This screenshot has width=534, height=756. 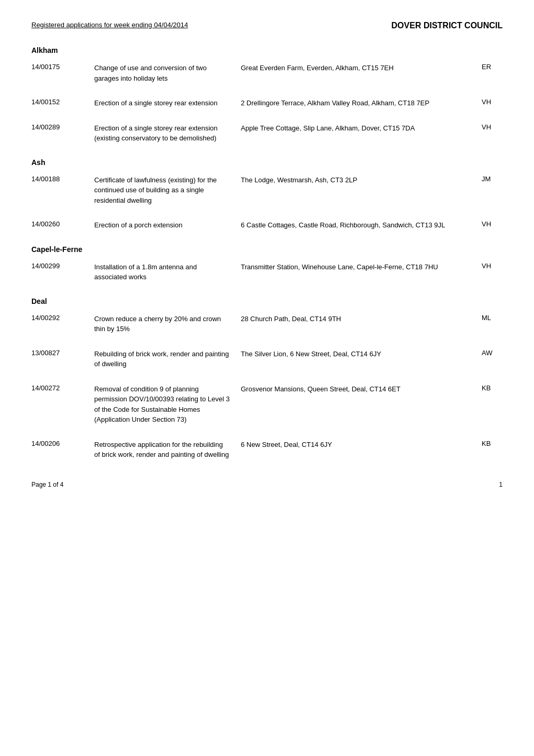 I want to click on app-description: Rebuilding of brick work, render and pai…, so click(x=168, y=359).